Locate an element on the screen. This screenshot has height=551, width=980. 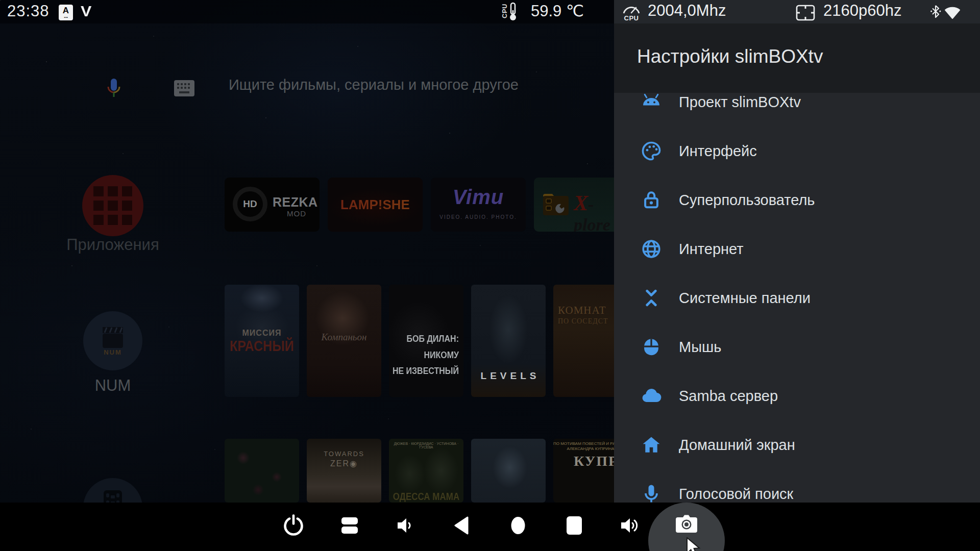
panel-header: Настройки slimBOXtv is located at coordinates (797, 58).